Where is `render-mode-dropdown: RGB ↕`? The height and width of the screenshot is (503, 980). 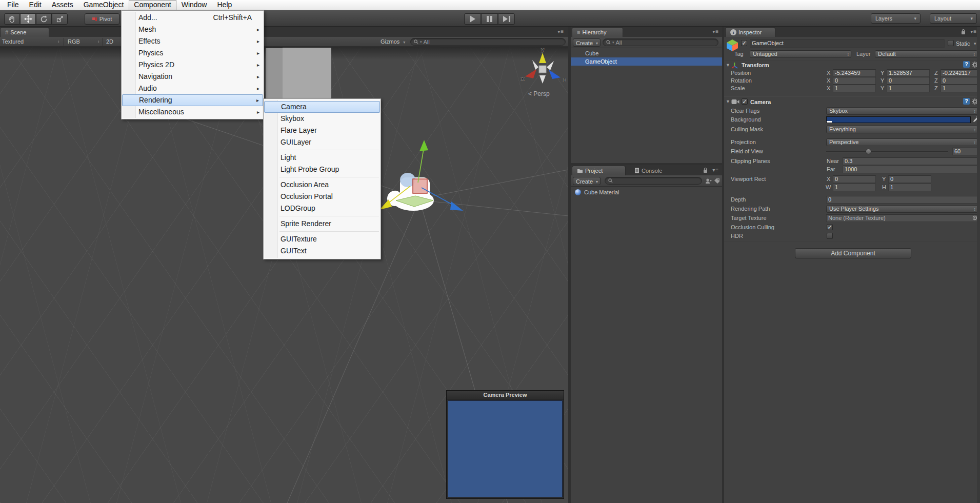
render-mode-dropdown: RGB ↕ is located at coordinates (84, 42).